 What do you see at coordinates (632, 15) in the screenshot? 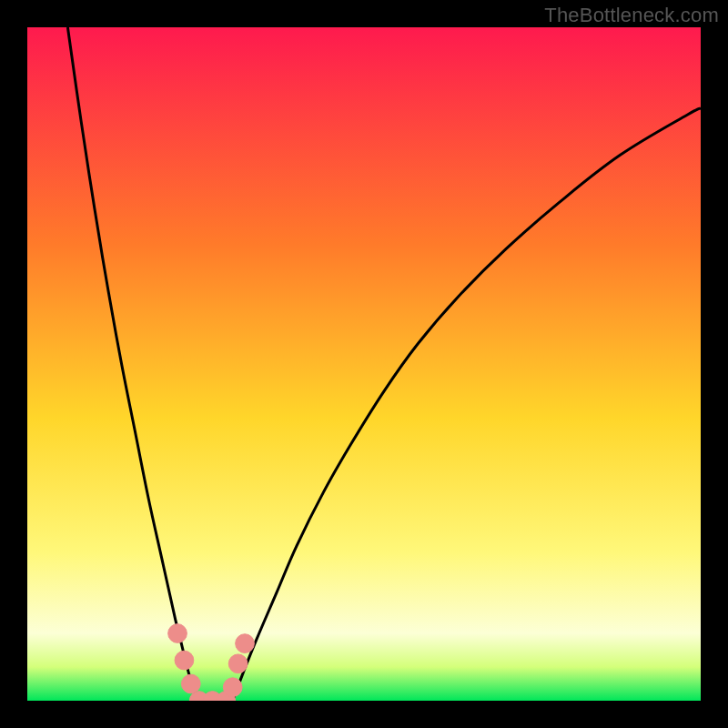
I see `watermark-text: TheBottleneck.com` at bounding box center [632, 15].